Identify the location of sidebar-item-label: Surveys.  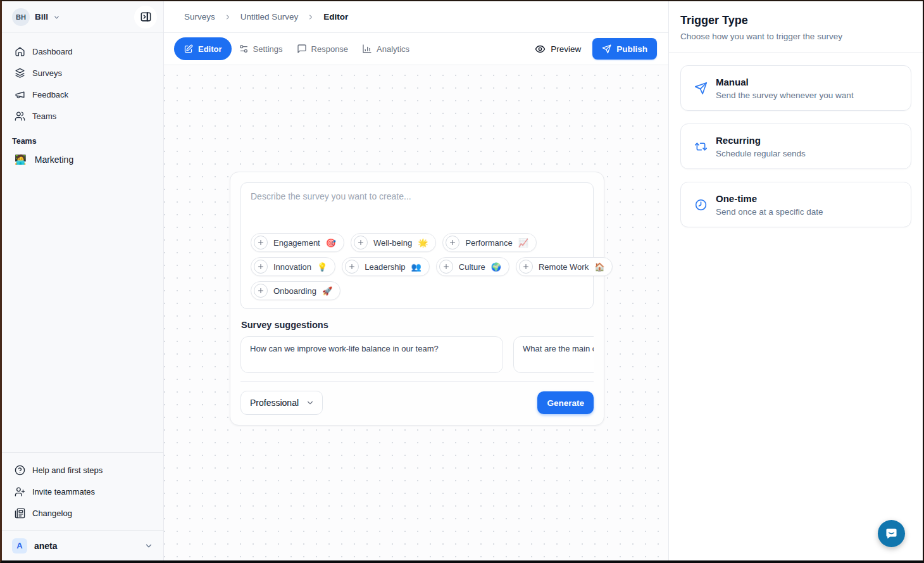
(47, 73).